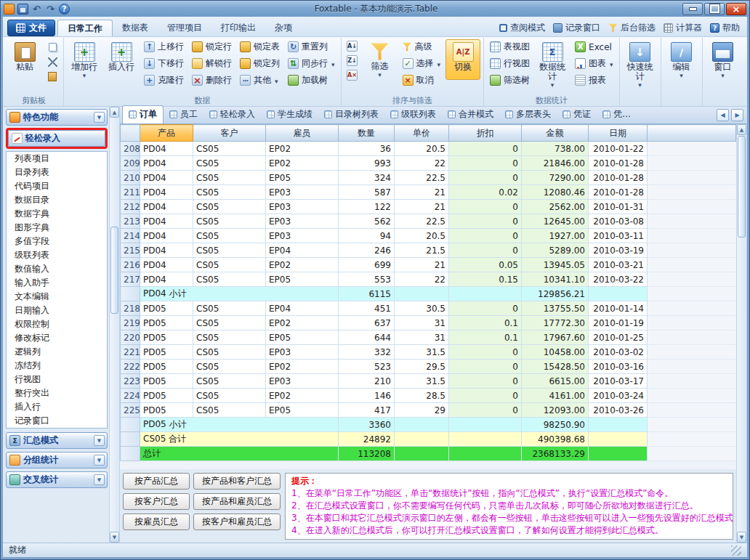  What do you see at coordinates (230, 134) in the screenshot?
I see `column-header: 客户` at bounding box center [230, 134].